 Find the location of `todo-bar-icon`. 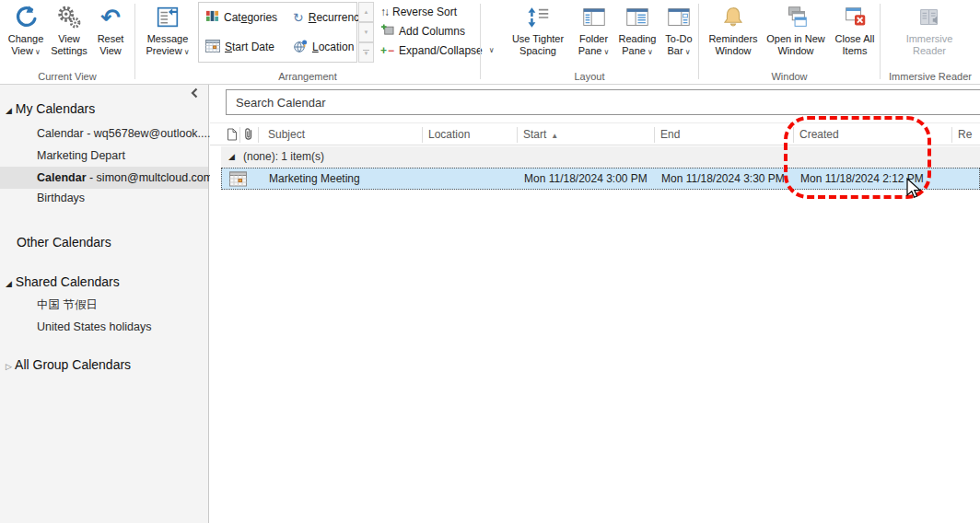

todo-bar-icon is located at coordinates (679, 17).